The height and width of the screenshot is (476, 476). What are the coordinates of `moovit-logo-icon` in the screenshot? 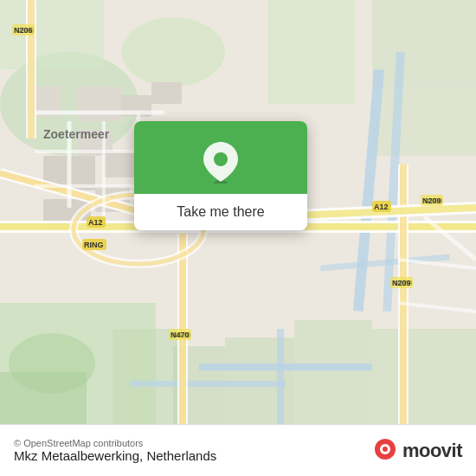 It's located at (385, 451).